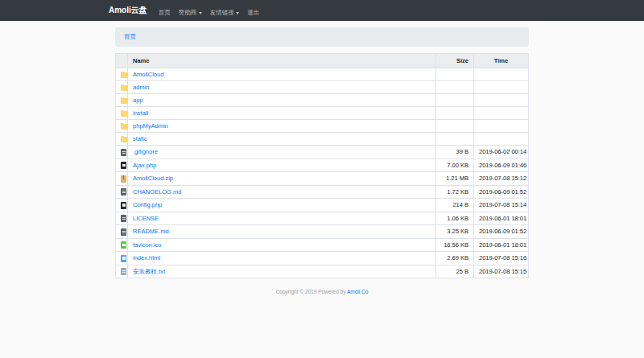 This screenshot has width=644, height=358. I want to click on column-header-time: Time, so click(502, 61).